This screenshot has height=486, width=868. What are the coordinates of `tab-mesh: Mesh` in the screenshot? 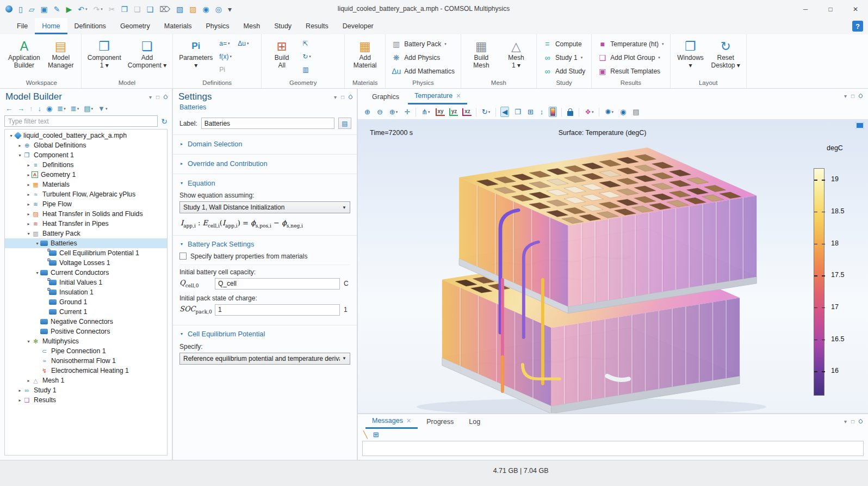 It's located at (252, 26).